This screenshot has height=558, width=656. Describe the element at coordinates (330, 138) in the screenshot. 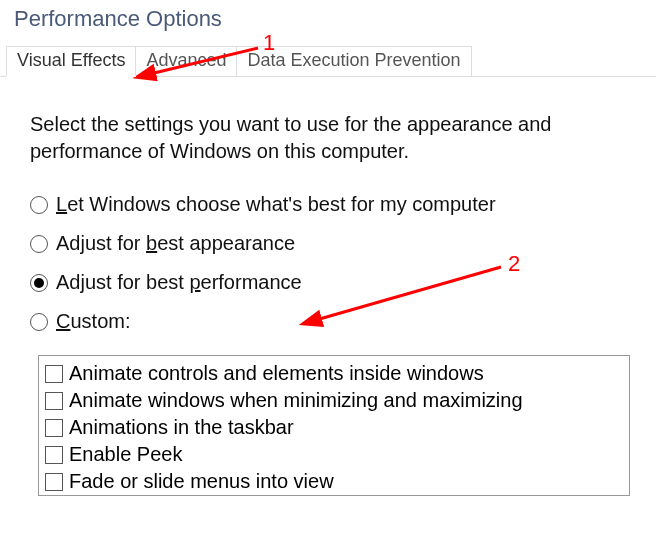

I see `intro-text: Select the settings you want to use for …` at that location.